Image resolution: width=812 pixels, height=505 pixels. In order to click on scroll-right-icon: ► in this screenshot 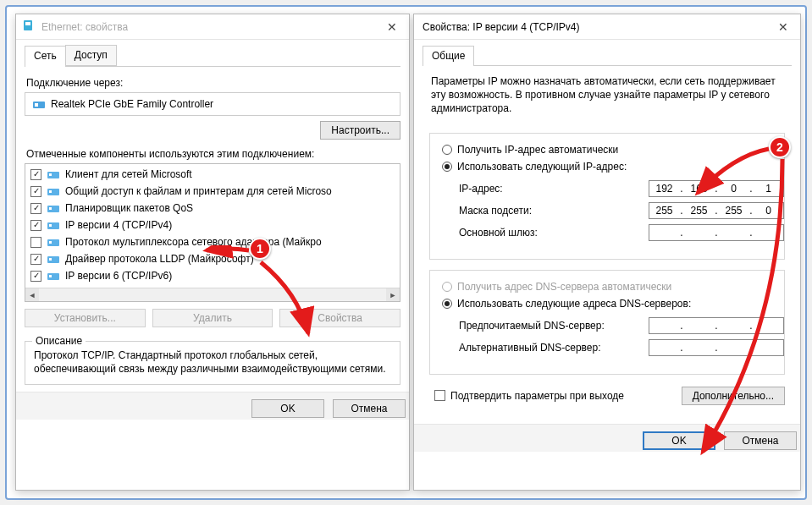, I will do `click(393, 295)`.